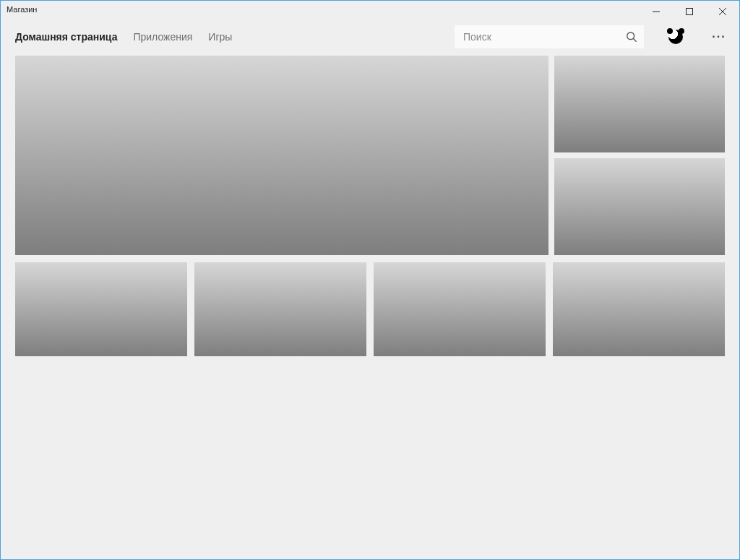 This screenshot has width=740, height=560. Describe the element at coordinates (719, 37) in the screenshot. I see `more-button: ···` at that location.